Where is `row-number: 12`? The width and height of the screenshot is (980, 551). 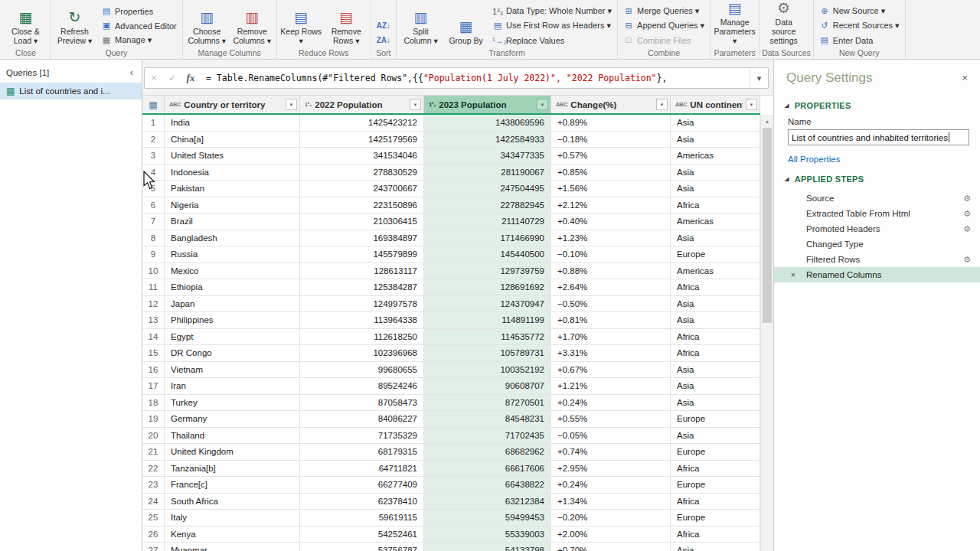
row-number: 12 is located at coordinates (153, 305).